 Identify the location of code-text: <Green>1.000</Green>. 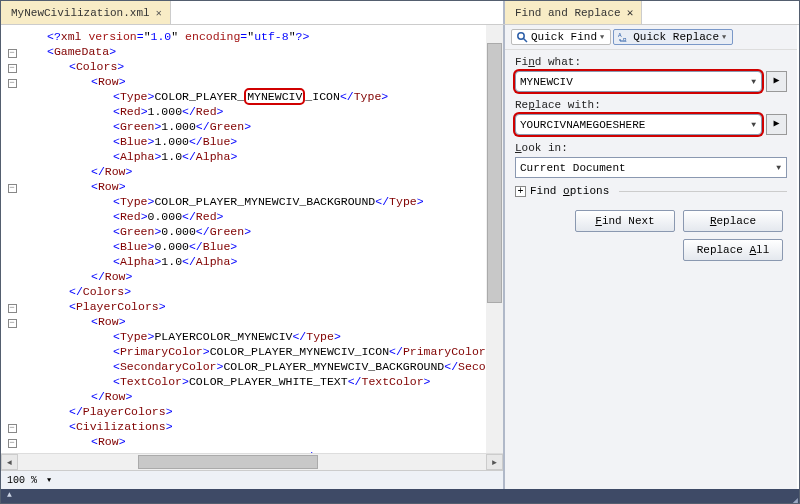
(137, 126).